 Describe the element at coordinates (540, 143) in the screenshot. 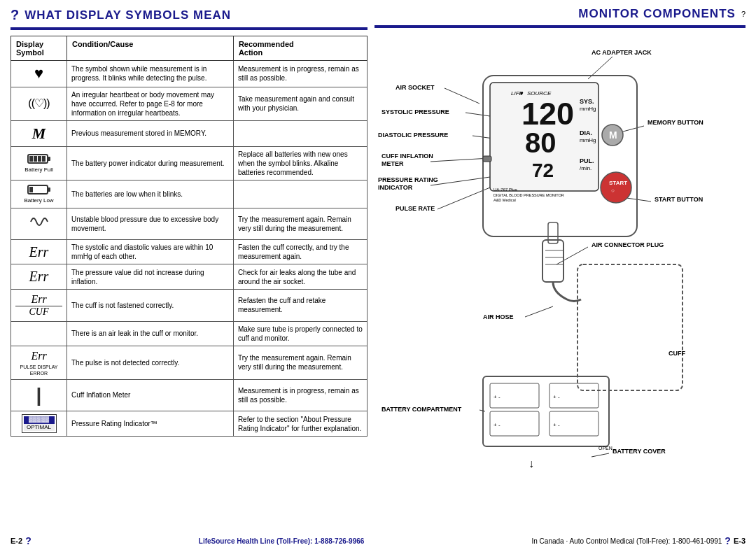

I see `svg-text: 80` at that location.